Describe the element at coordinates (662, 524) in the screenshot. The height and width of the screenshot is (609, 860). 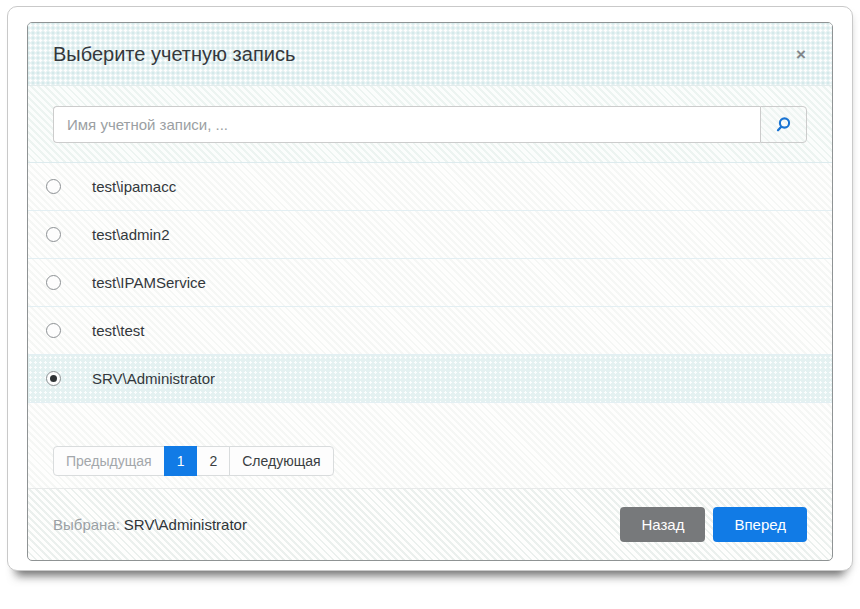
I see `back-button: Назад` at that location.